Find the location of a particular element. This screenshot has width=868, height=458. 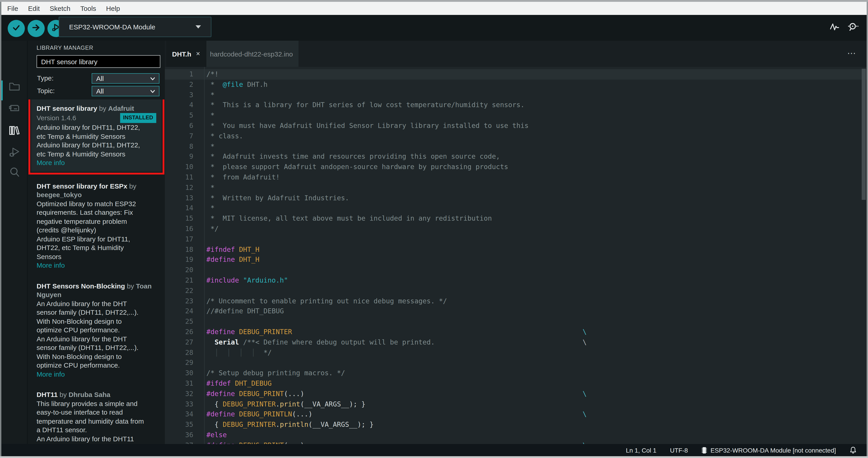

entry-title: DHT sensor library for ESPx by beegee_to… is located at coordinates (96, 190).